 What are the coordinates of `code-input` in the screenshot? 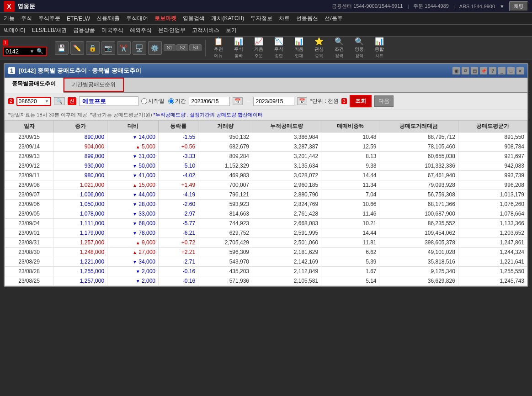 It's located at (17, 51).